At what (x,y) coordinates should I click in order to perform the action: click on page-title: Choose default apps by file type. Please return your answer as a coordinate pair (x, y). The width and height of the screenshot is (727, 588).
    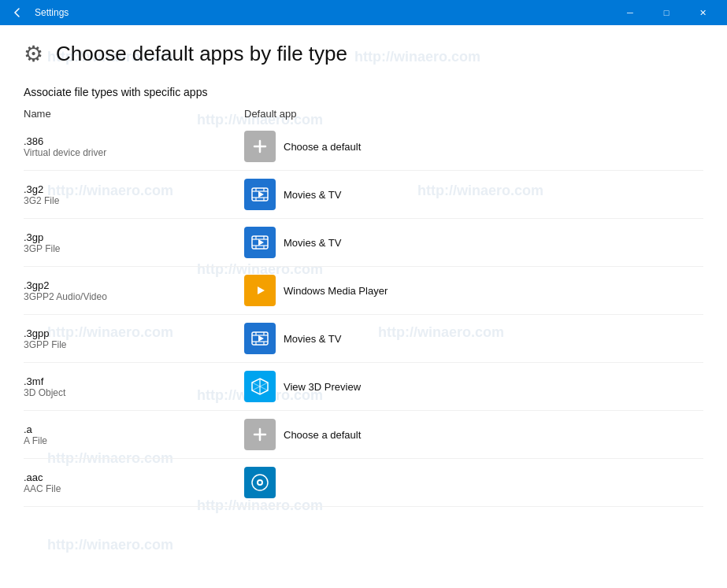
    Looking at the image, I should click on (202, 54).